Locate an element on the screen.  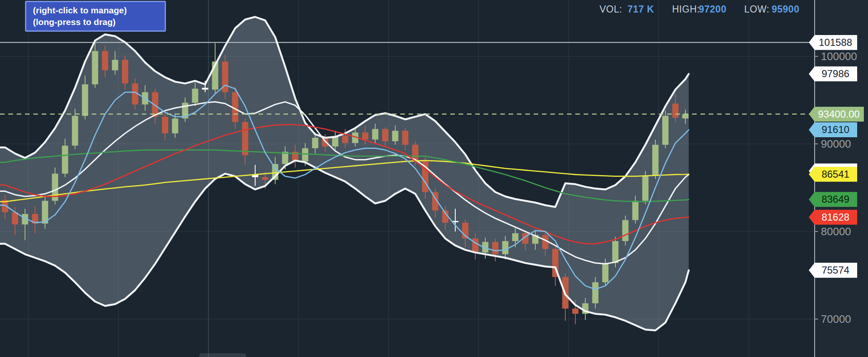
ema-blue-price-label: 91610 is located at coordinates (833, 130).